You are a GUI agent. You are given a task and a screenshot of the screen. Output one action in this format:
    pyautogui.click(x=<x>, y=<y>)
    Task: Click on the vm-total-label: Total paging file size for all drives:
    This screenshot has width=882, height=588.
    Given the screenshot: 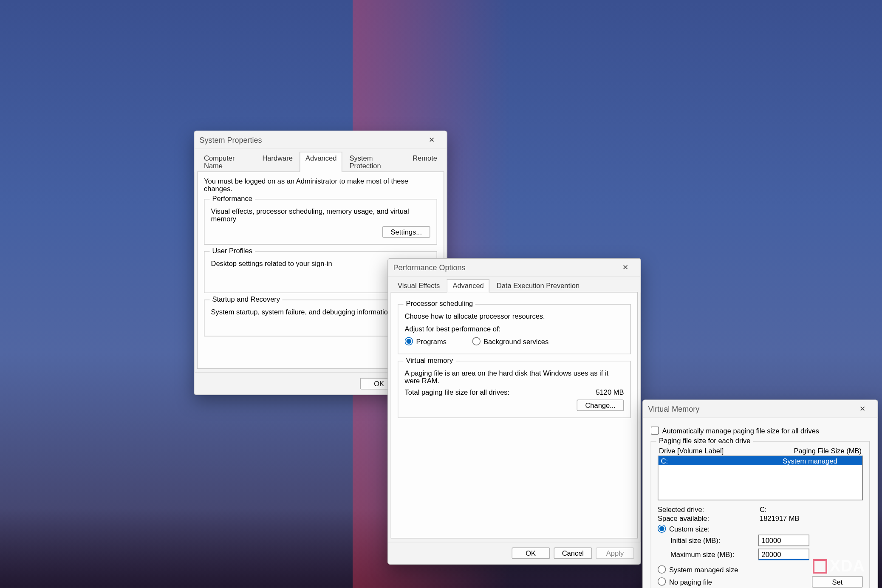 What is the action you would take?
    pyautogui.click(x=457, y=392)
    